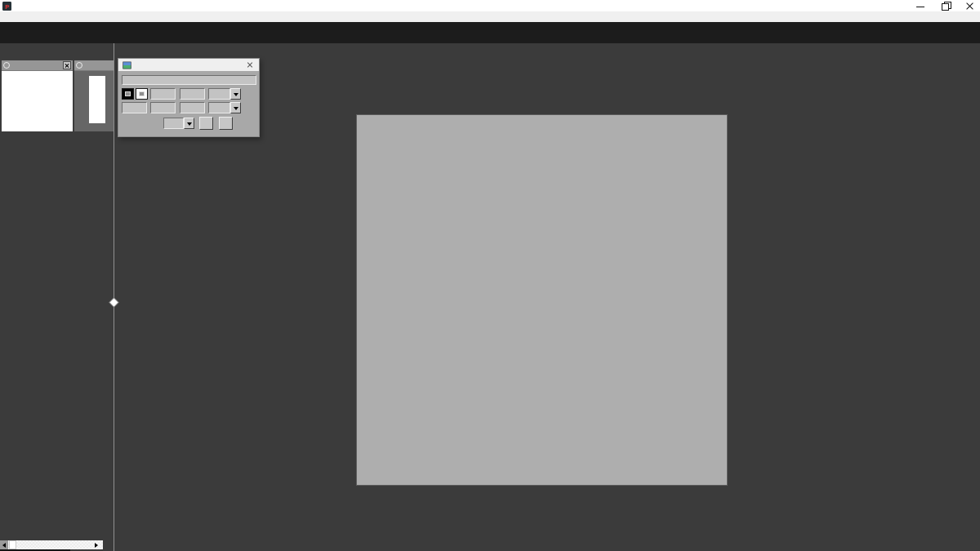  I want to click on menu-bar, so click(490, 16).